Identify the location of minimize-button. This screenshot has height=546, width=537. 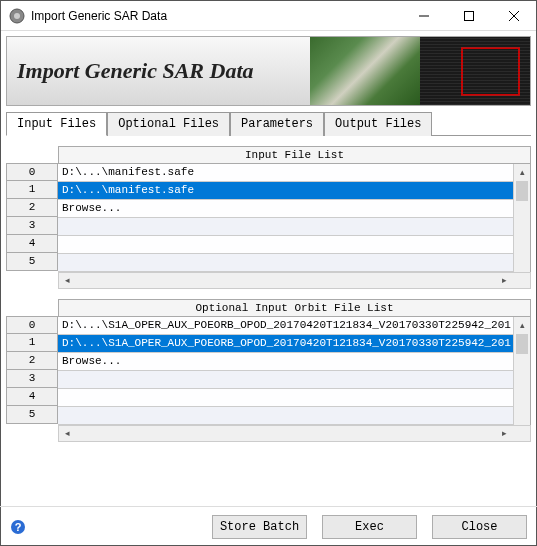
(424, 16).